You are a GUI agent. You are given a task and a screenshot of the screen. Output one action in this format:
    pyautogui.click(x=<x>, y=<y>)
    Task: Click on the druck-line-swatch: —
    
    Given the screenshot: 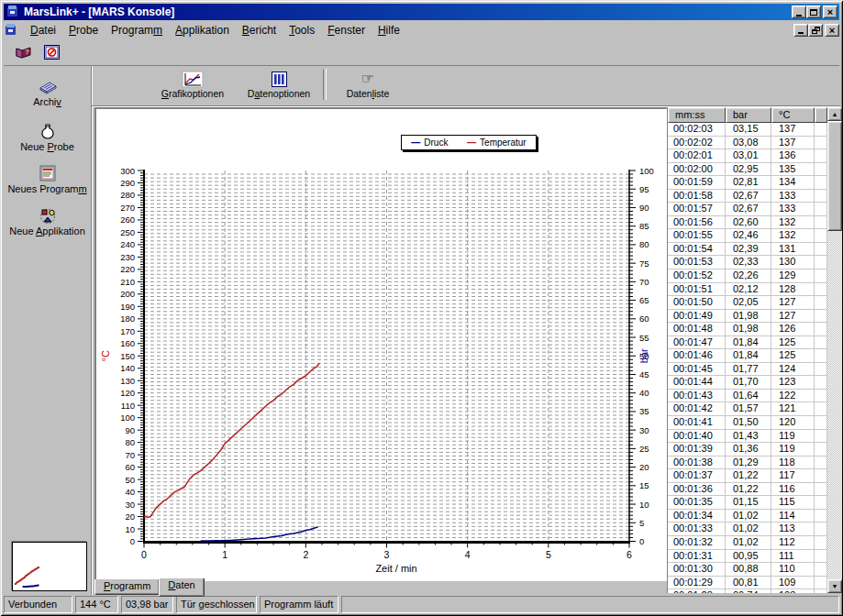 What is the action you would take?
    pyautogui.click(x=416, y=143)
    